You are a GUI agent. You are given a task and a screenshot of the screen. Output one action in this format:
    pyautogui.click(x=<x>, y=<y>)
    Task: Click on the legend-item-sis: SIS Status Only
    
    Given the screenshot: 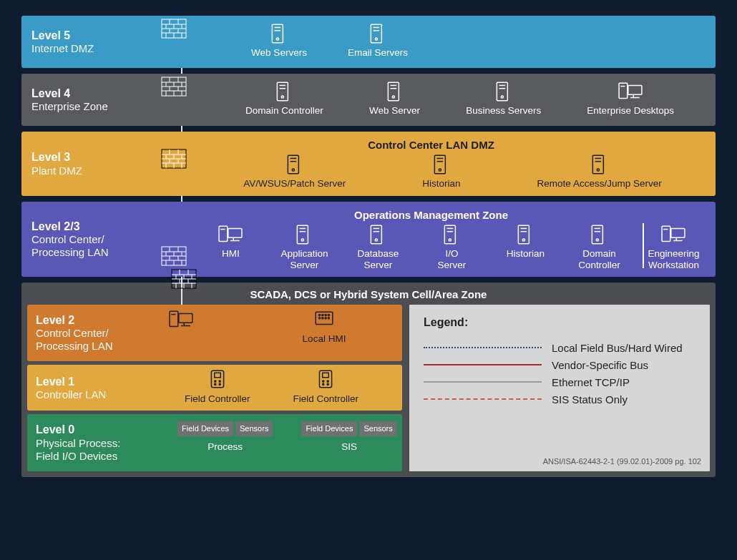 What is the action you would take?
    pyautogui.click(x=560, y=399)
    